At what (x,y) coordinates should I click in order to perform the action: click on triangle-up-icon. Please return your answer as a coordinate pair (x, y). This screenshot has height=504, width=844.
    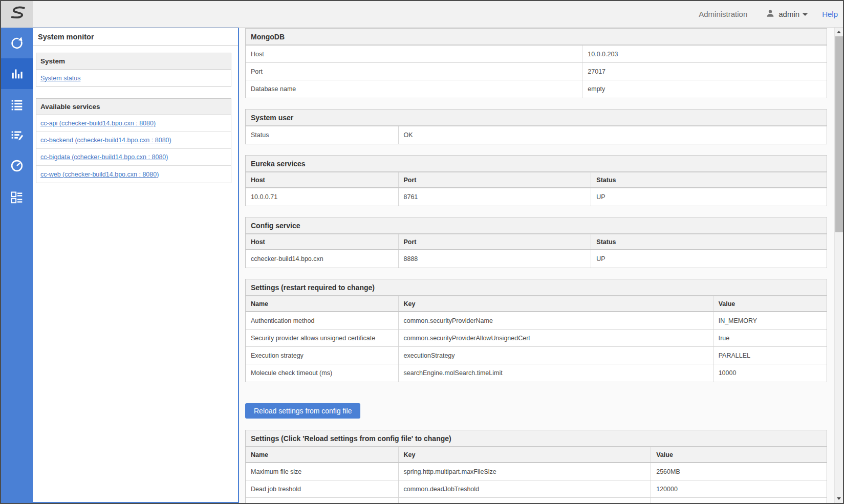
    Looking at the image, I should click on (839, 32).